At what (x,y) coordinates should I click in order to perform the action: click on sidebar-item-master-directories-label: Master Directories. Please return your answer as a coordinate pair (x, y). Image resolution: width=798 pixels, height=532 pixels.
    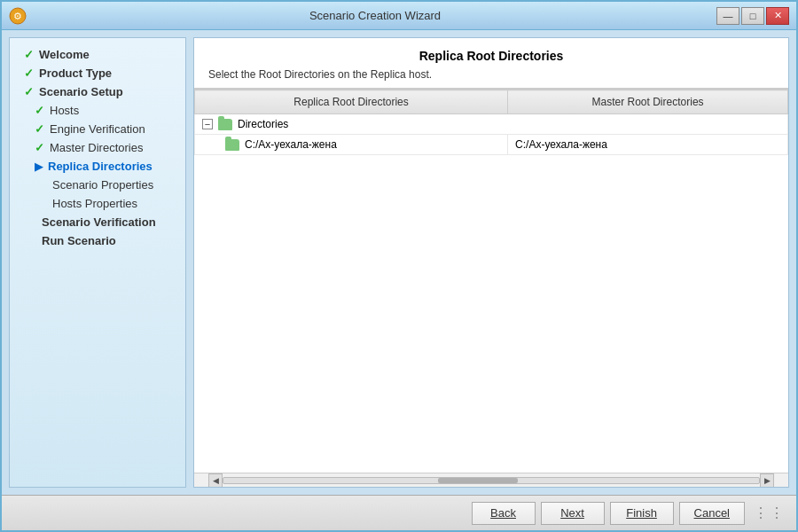
    Looking at the image, I should click on (96, 147).